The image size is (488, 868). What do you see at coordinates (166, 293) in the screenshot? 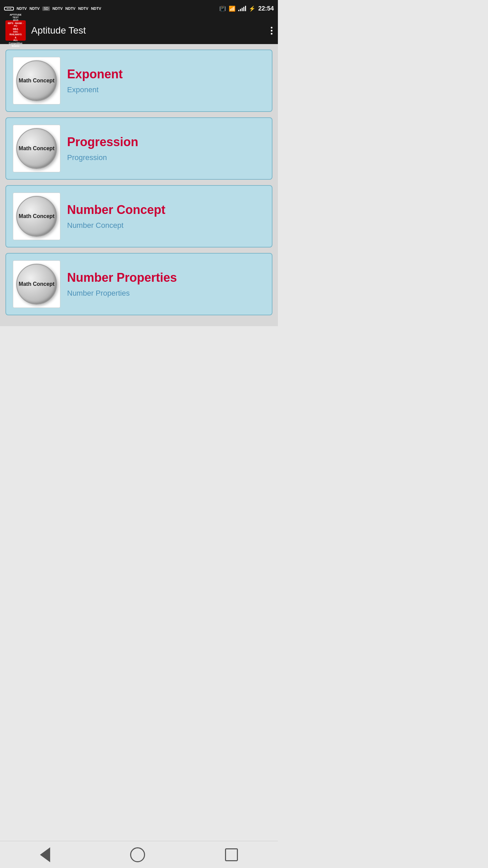
I see `number-properties-card-subtitle: Number Properties` at bounding box center [166, 293].